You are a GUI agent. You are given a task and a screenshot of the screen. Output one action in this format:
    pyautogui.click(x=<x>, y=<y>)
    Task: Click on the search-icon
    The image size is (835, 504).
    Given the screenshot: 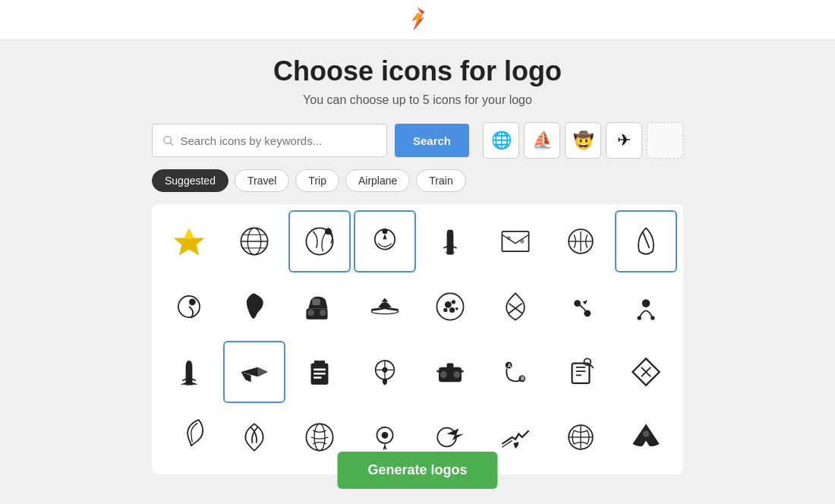 What is the action you would take?
    pyautogui.click(x=168, y=140)
    